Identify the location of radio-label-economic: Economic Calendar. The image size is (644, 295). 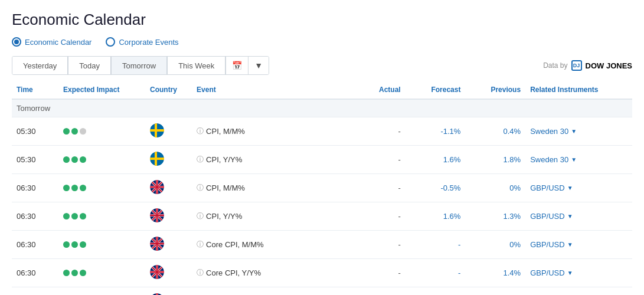
(58, 42).